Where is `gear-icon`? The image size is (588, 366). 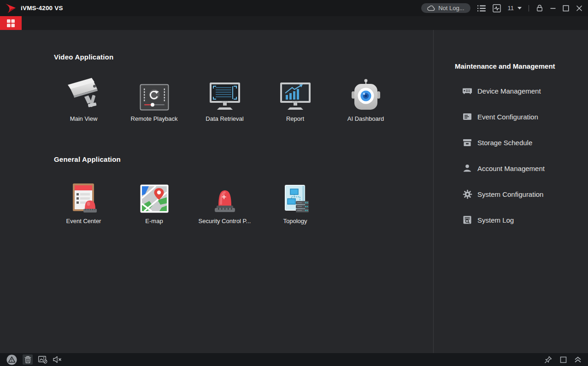
gear-icon is located at coordinates (467, 194).